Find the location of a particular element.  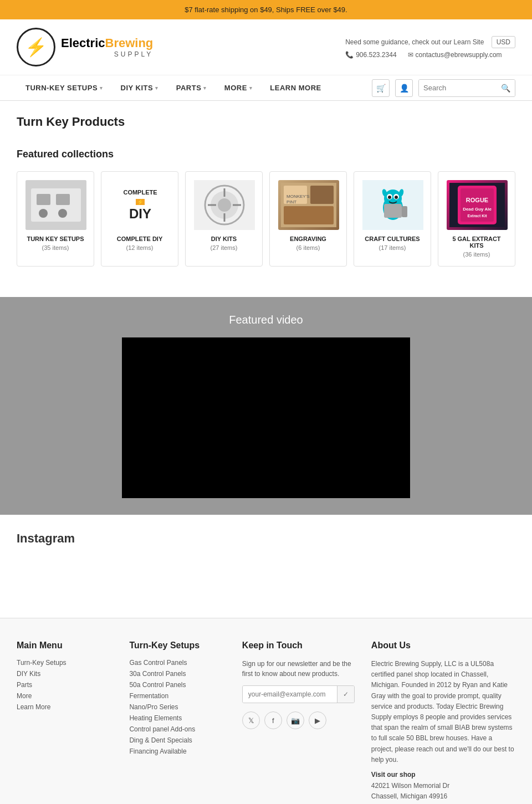

collection-card-turnkey: TURN KEY SETUPS (35 items) is located at coordinates (55, 219).